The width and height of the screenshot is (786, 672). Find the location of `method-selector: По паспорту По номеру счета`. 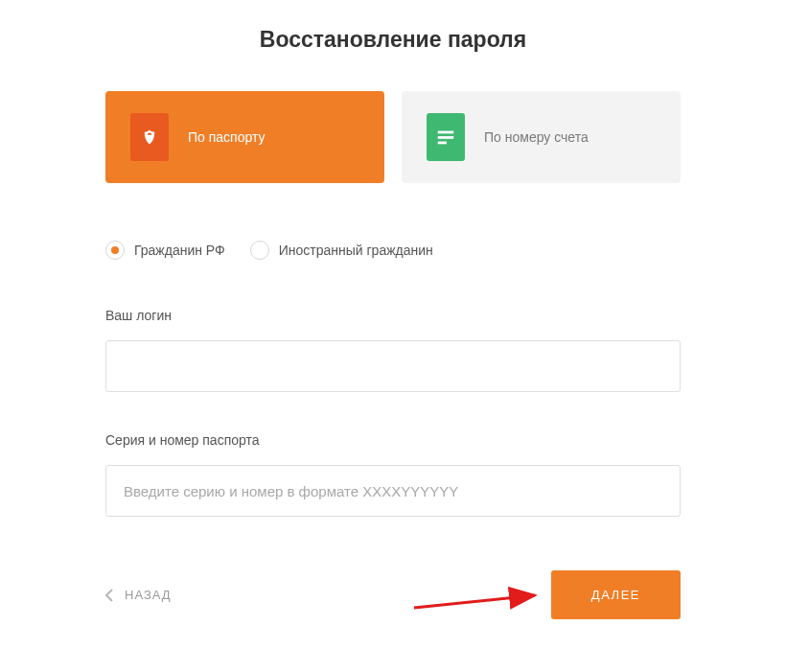

method-selector: По паспорту По номеру счета is located at coordinates (393, 137).